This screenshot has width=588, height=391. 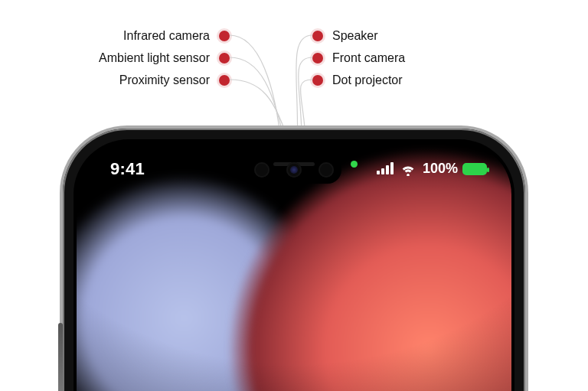 What do you see at coordinates (176, 36) in the screenshot?
I see `label-infrared-camera: Infrared camera` at bounding box center [176, 36].